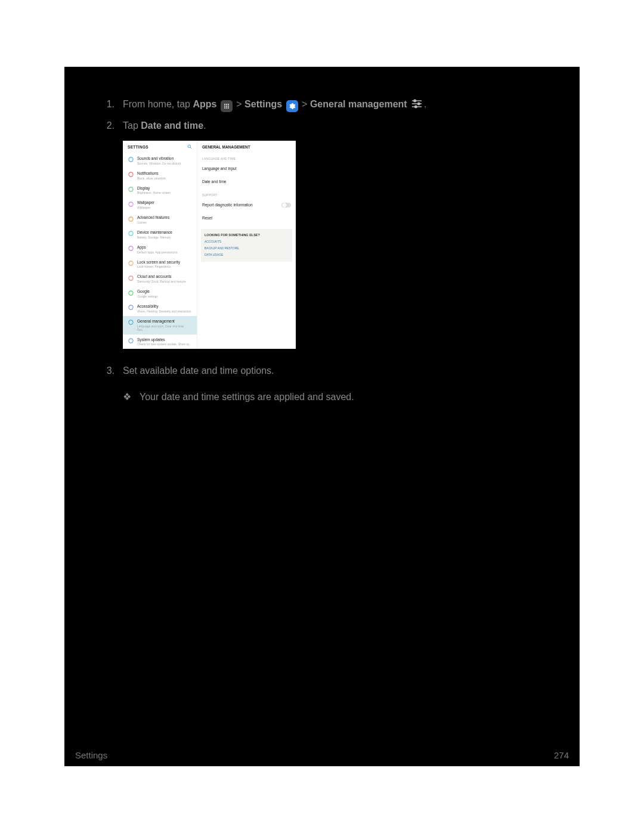  I want to click on maint-icon, so click(131, 234).